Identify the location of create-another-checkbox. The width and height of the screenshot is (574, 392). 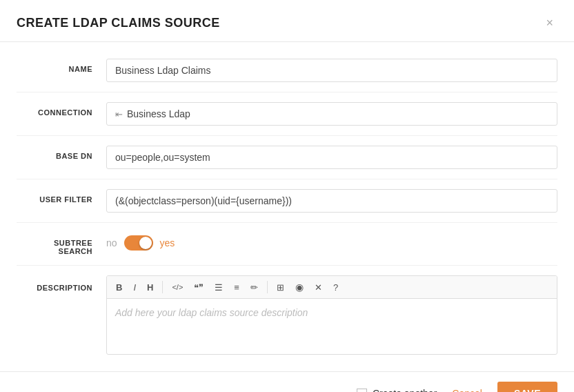
(362, 391).